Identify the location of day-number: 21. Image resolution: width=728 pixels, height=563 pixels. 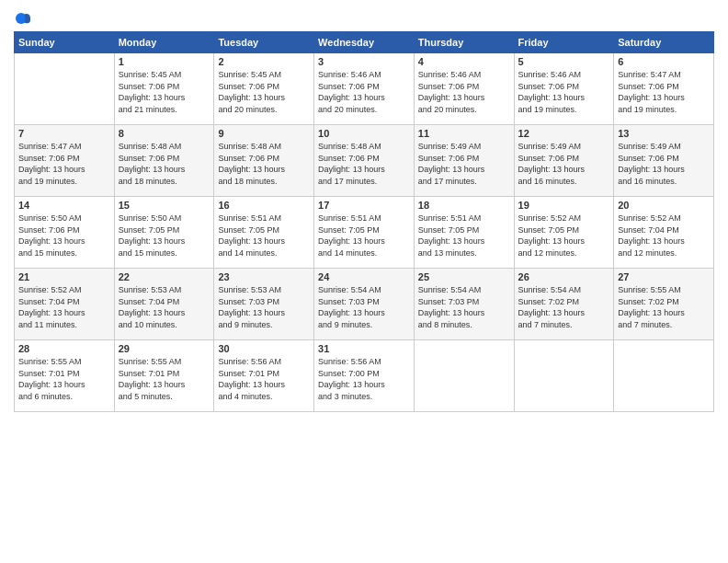
(64, 277).